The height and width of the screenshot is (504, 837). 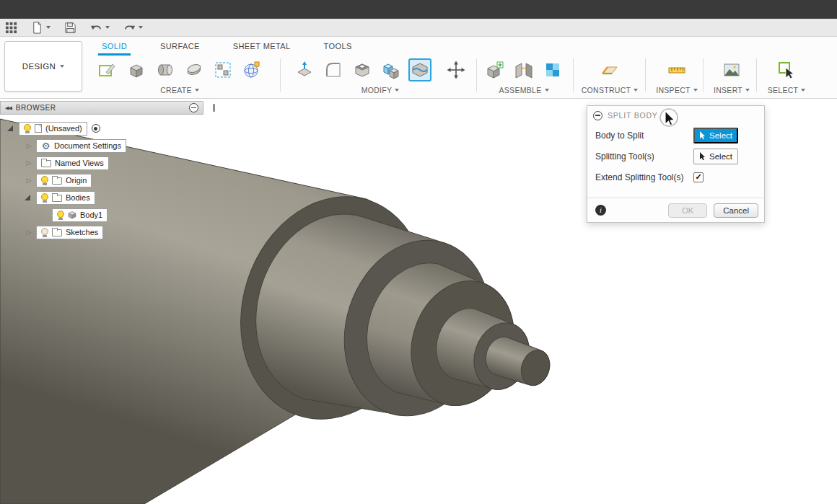 I want to click on browser-tree: (Unsaved) Document Settings Named Views, so click(x=112, y=180).